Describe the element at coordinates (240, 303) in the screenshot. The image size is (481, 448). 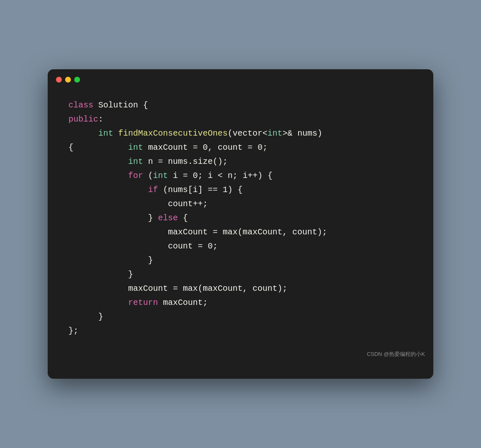
I see `code-line-15: return maxCount;` at that location.